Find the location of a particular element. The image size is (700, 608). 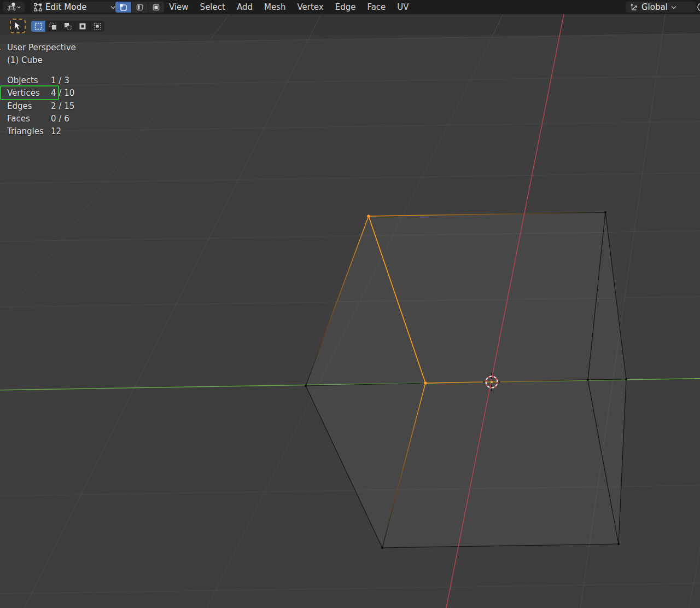

viewport-editor-icon is located at coordinates (14, 7).